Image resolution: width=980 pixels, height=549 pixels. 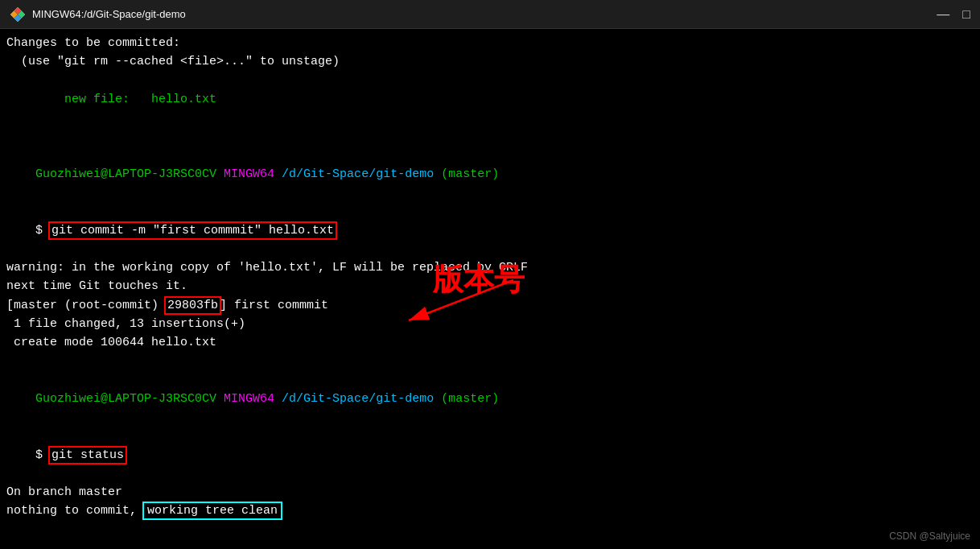 What do you see at coordinates (490, 544) in the screenshot?
I see `prompt-line-3: Guozhiwei@LAPTOP-J3RSC0CV MINGW64 /d/Git…` at bounding box center [490, 544].